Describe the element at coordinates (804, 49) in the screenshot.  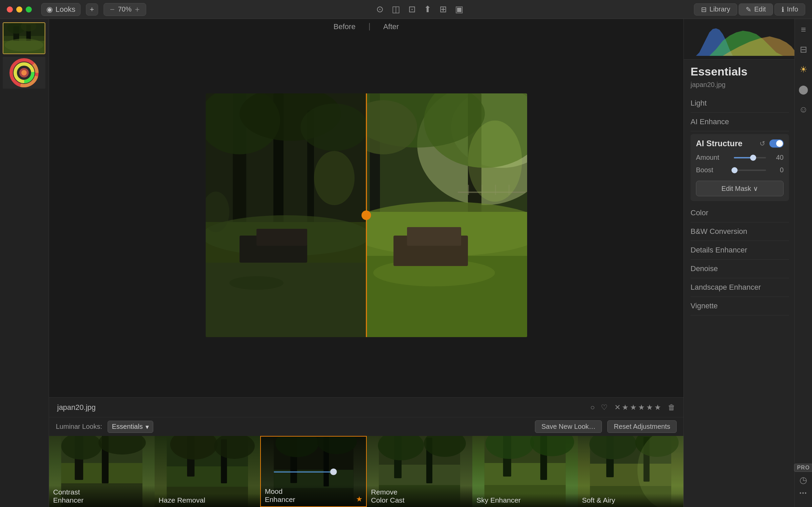
I see `sliders-icon: ⊟` at that location.